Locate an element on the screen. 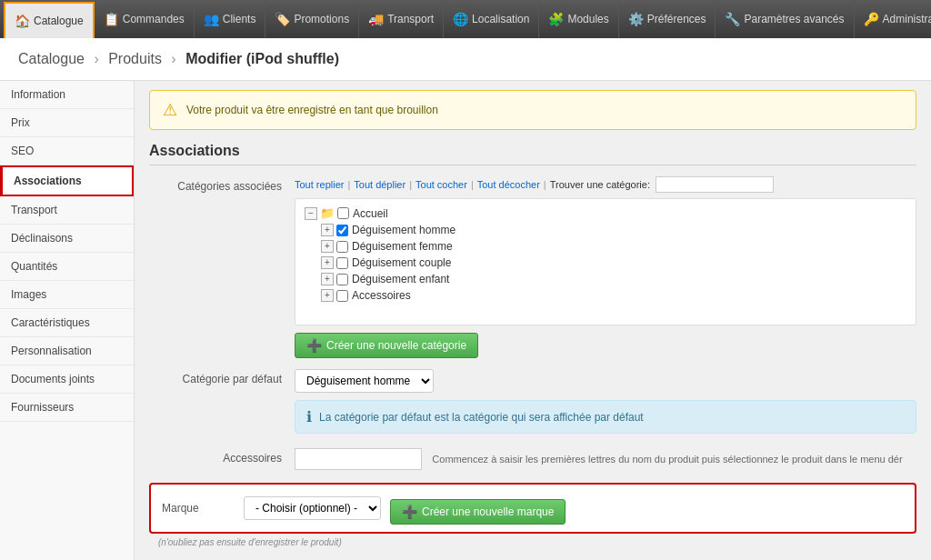  sidebar-item-information: Information is located at coordinates (67, 95).